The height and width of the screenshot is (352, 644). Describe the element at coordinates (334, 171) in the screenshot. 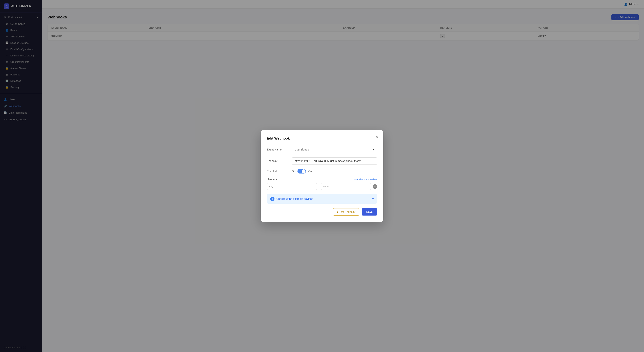

I see `enabled-control: Off On` at that location.